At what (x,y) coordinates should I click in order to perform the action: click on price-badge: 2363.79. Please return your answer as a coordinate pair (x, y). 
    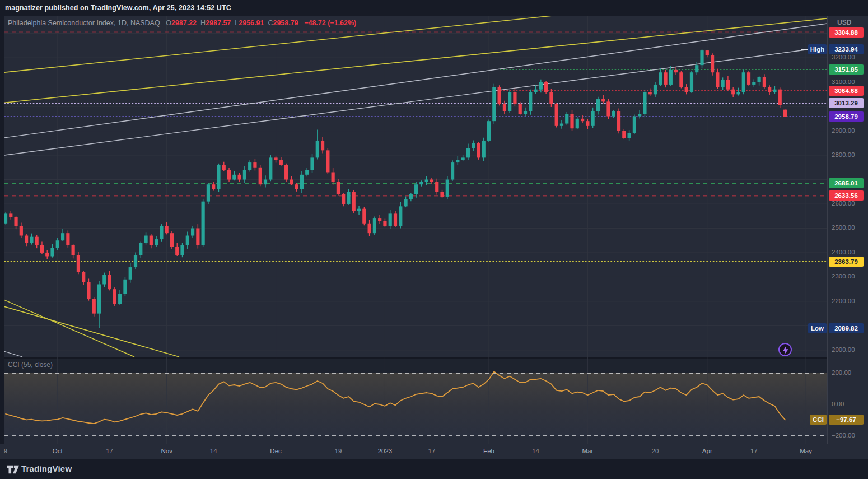
    Looking at the image, I should click on (846, 262).